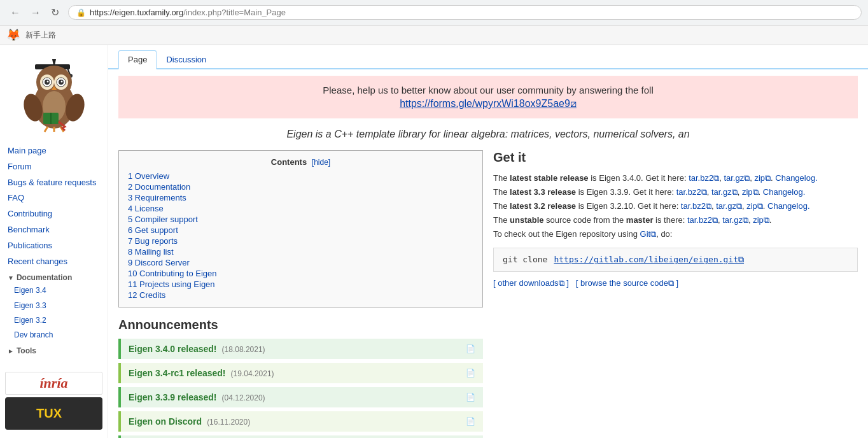  What do you see at coordinates (244, 398) in the screenshot?
I see `announce-date-3: (04.12.2020)` at bounding box center [244, 398].